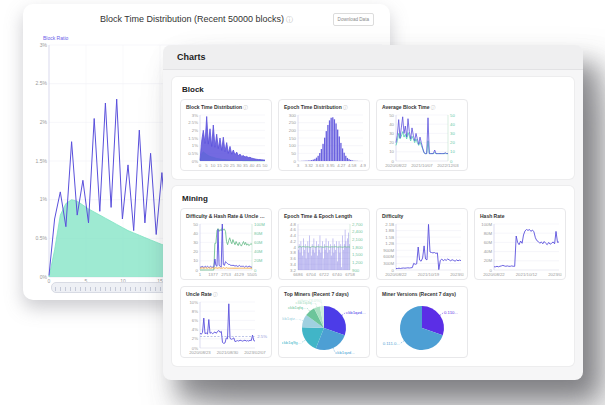  What do you see at coordinates (226, 244) in the screenshot?
I see `chart-card-difficulty-hash-rate-uncle-rate: Difficulty & Hash Rate & Uncle Rate50403…` at bounding box center [226, 244].